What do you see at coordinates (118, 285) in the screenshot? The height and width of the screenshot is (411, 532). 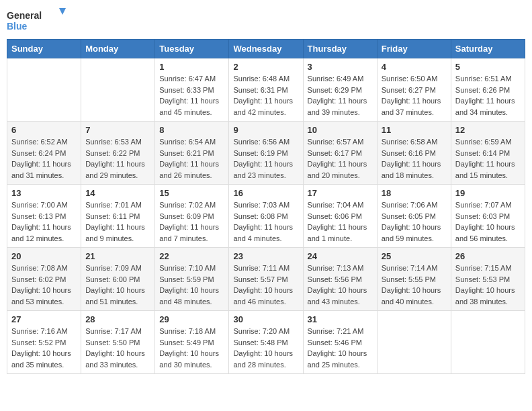 I see `day-info: Sunrise: 7:09 AMSunset: 6:00 PMDaylight:…` at bounding box center [118, 285].